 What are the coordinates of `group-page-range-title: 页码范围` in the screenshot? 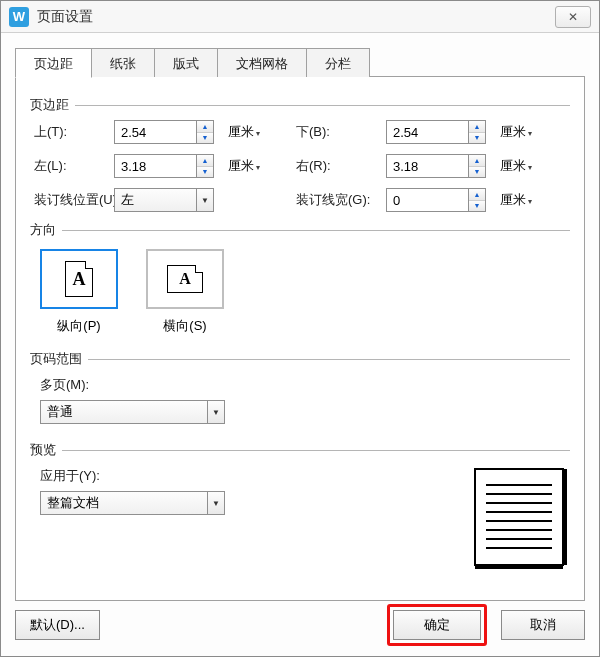 It's located at (59, 359).